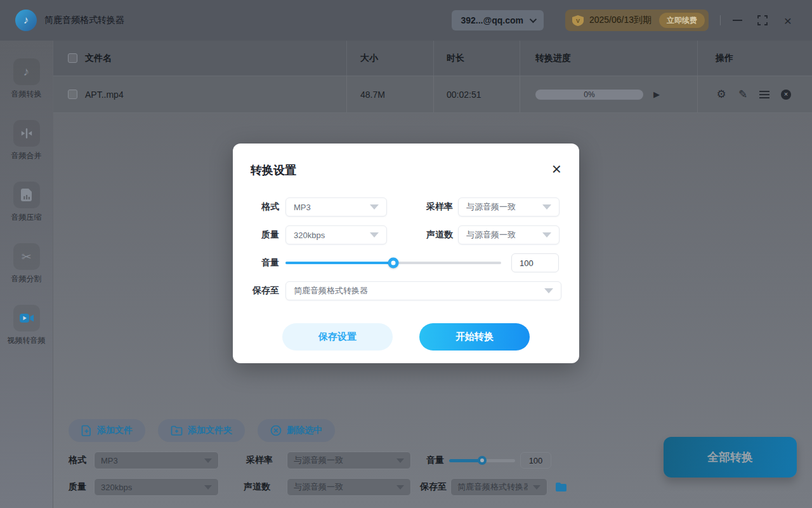  What do you see at coordinates (561, 487) in the screenshot?
I see `folder-icon` at bounding box center [561, 487].